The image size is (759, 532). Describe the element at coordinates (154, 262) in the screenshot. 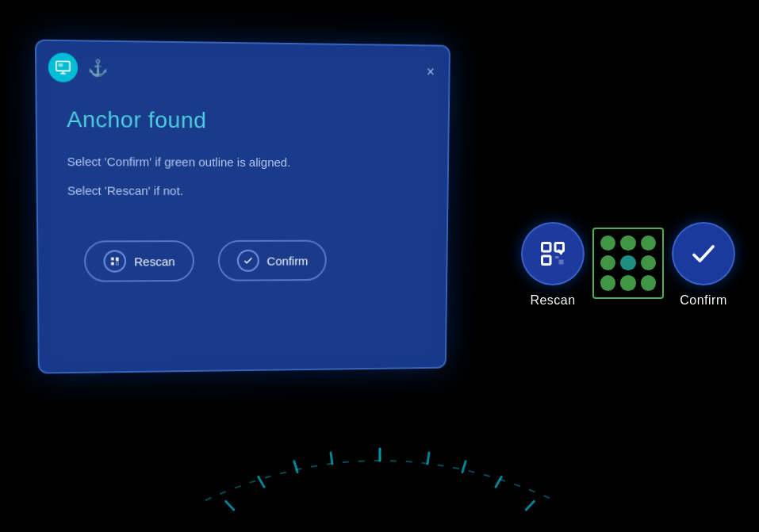

I see `rescan-label: Rescan` at that location.